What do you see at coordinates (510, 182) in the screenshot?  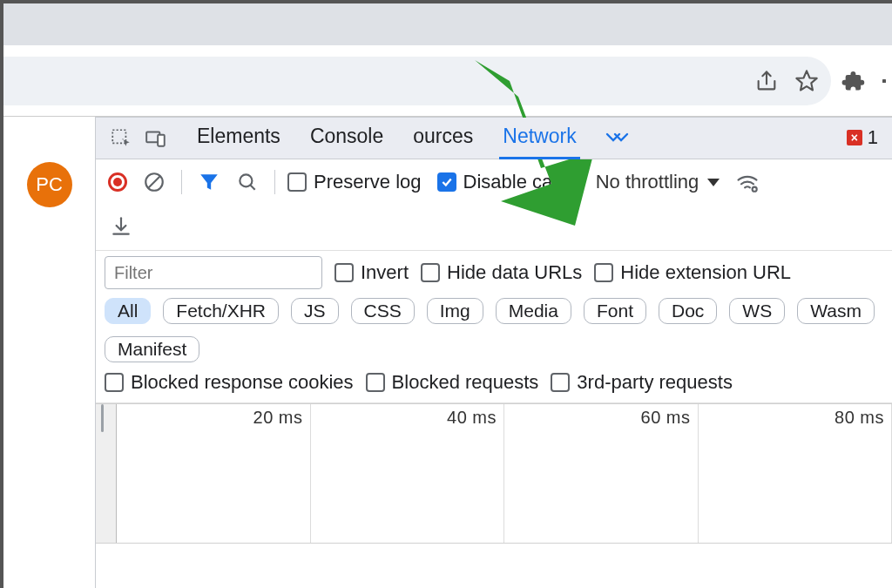 I see `disable-cache-checkbox: Disable cache` at bounding box center [510, 182].